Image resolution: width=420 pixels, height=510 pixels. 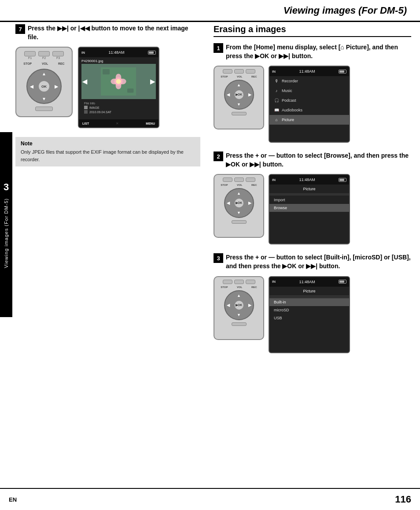 What do you see at coordinates (239, 71) in the screenshot?
I see `sf2-btn` at bounding box center [239, 71].